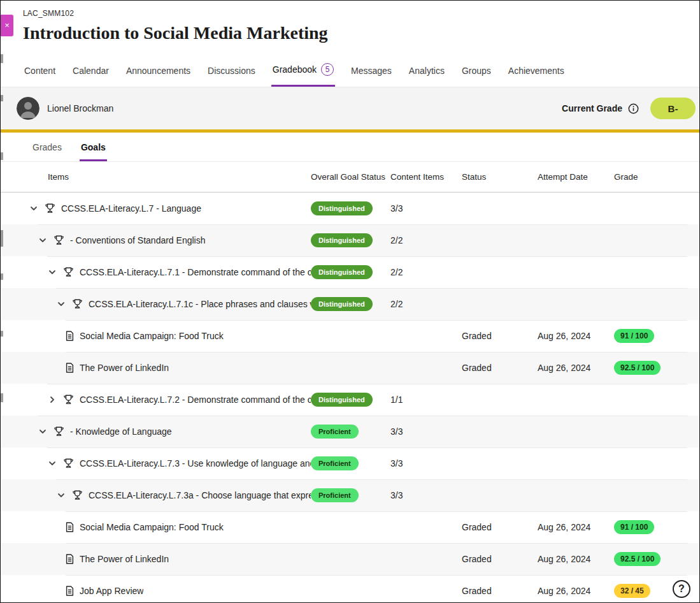 Image resolution: width=700 pixels, height=603 pixels. What do you see at coordinates (350, 432) in the screenshot?
I see `goal-row: - Knowledge of LanguageProficient3/3` at bounding box center [350, 432].